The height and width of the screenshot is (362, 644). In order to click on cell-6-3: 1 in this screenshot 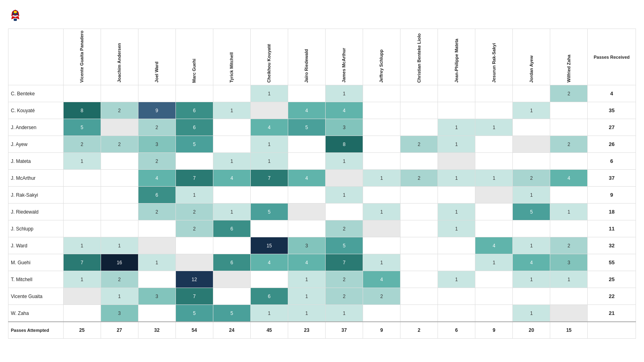, I will do `click(194, 195)`.